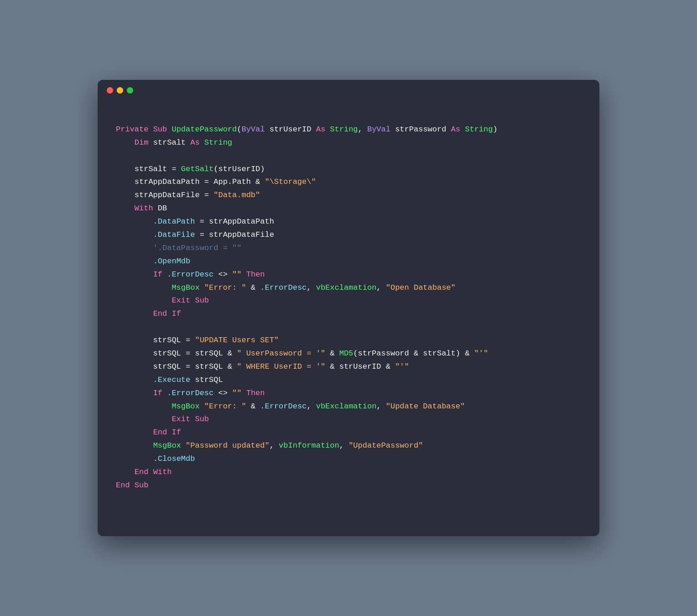 The image size is (697, 616). Describe the element at coordinates (293, 130) in the screenshot. I see `code-text: strUserID` at that location.